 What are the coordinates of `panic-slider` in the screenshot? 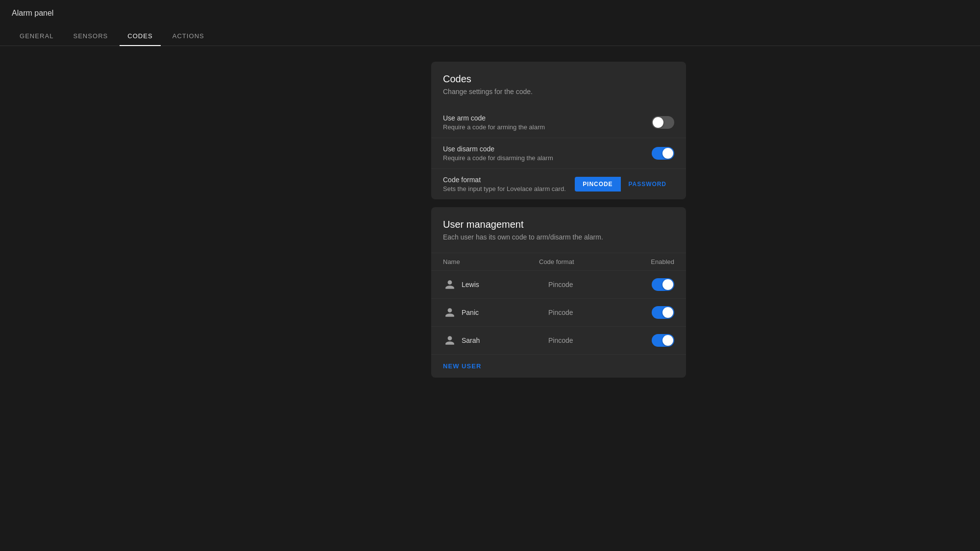 It's located at (663, 312).